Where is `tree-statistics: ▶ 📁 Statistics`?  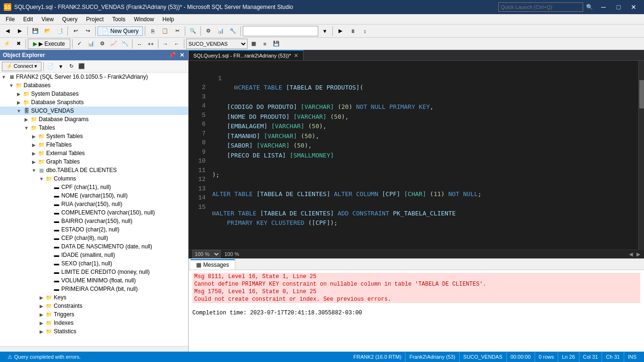 tree-statistics: ▶ 📁 Statistics is located at coordinates (94, 331).